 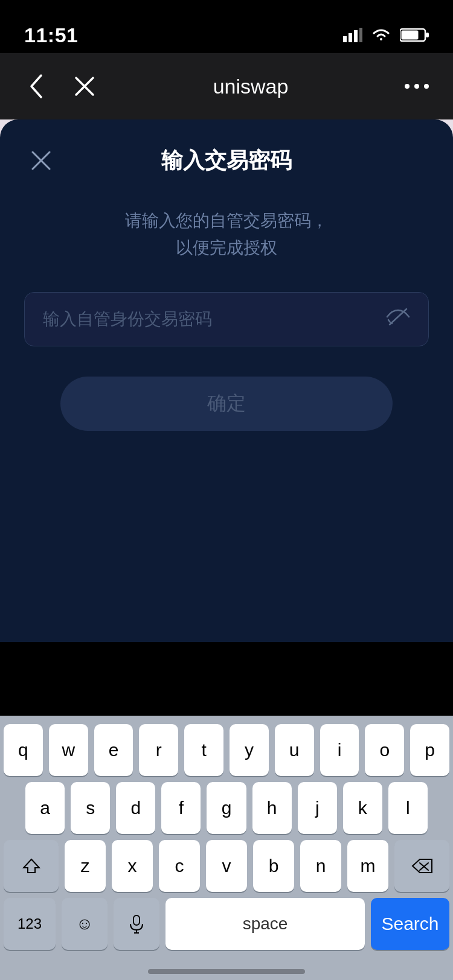 What do you see at coordinates (36, 86) in the screenshot?
I see `back-button` at bounding box center [36, 86].